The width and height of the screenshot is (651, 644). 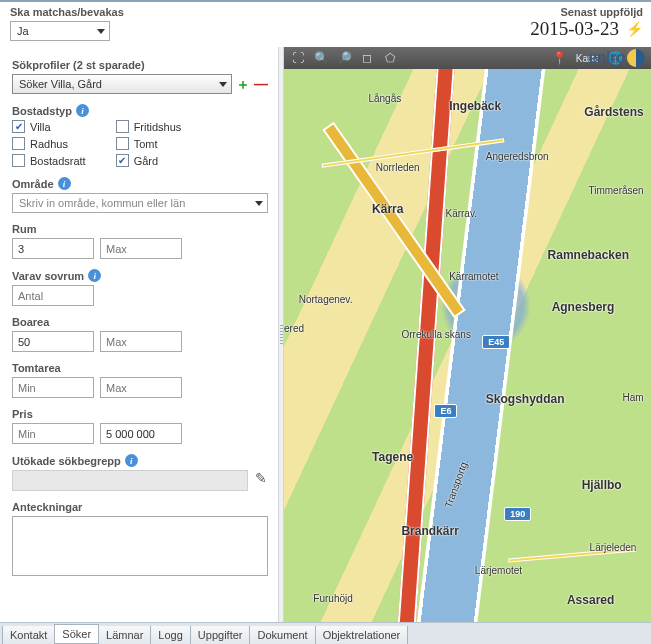 What do you see at coordinates (140, 460) in the screenshot?
I see `extended-label: Utökade sökbegrepp i` at bounding box center [140, 460].